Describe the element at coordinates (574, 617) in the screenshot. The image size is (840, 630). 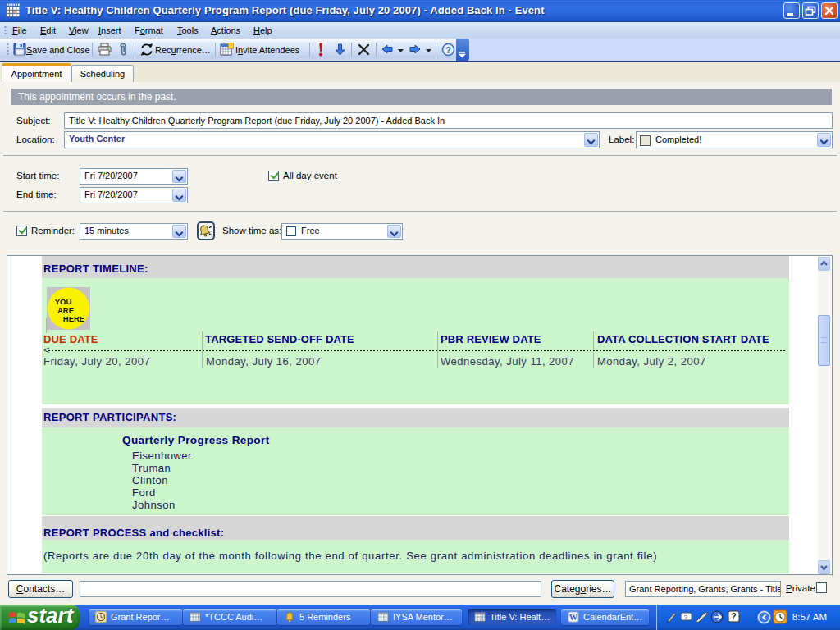
I see `svg-text: W` at that location.